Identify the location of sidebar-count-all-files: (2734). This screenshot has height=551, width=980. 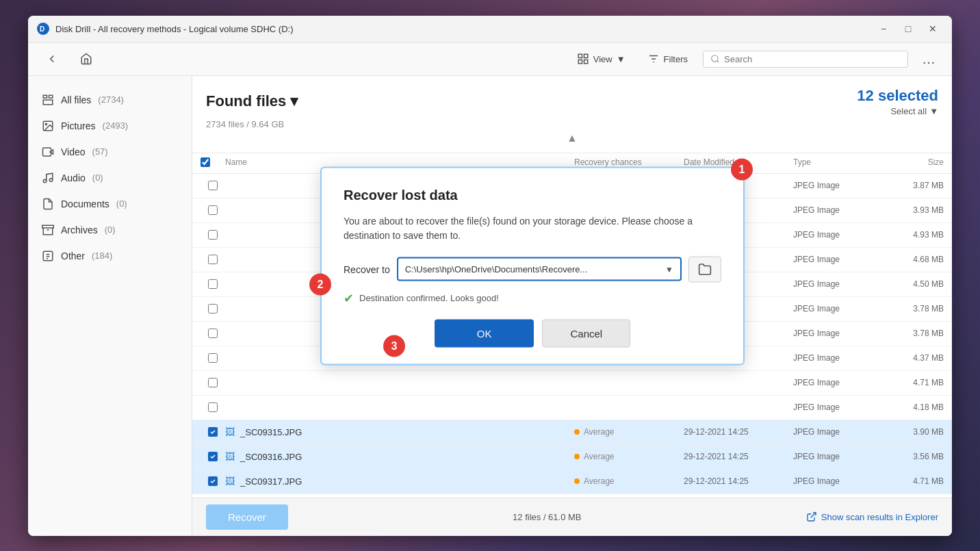
(111, 100).